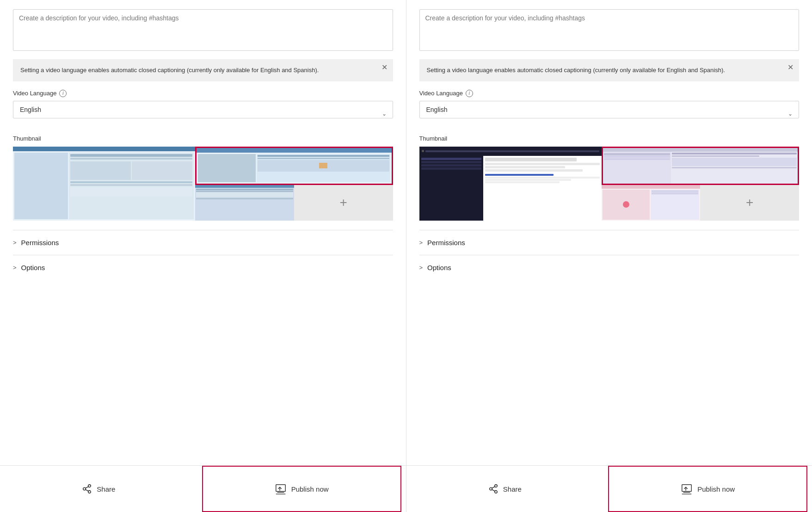  I want to click on thumbnail-add-left: +, so click(344, 203).